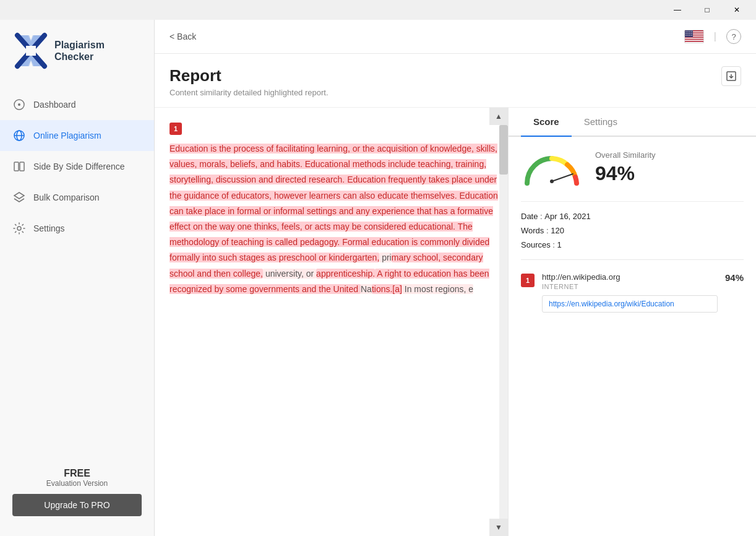 This screenshot has height=536, width=756. Describe the element at coordinates (504, 322) in the screenshot. I see `scroll-track` at that location.